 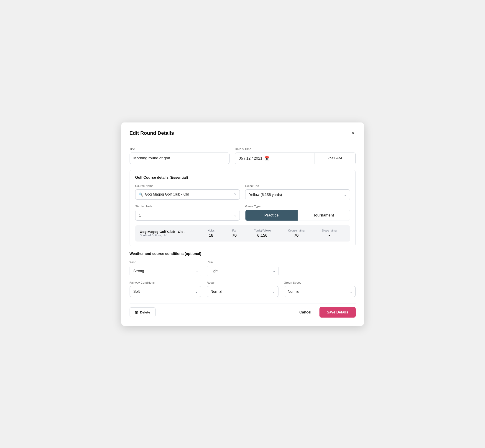 I want to click on footer-right: Cancel Save Details, so click(x=325, y=312).